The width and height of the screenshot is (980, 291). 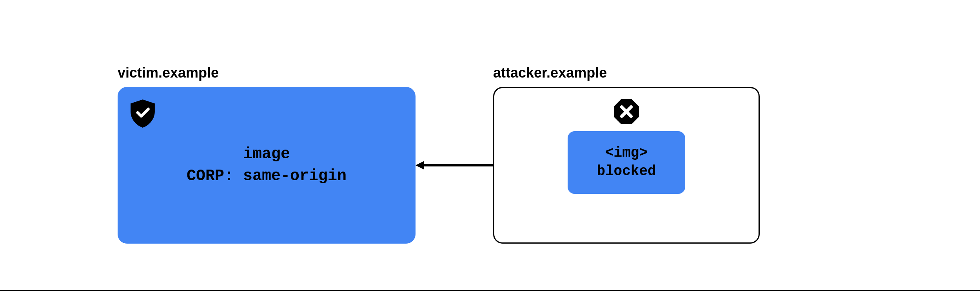 What do you see at coordinates (267, 176) in the screenshot?
I see `victim-line2: CORP: same-origin` at bounding box center [267, 176].